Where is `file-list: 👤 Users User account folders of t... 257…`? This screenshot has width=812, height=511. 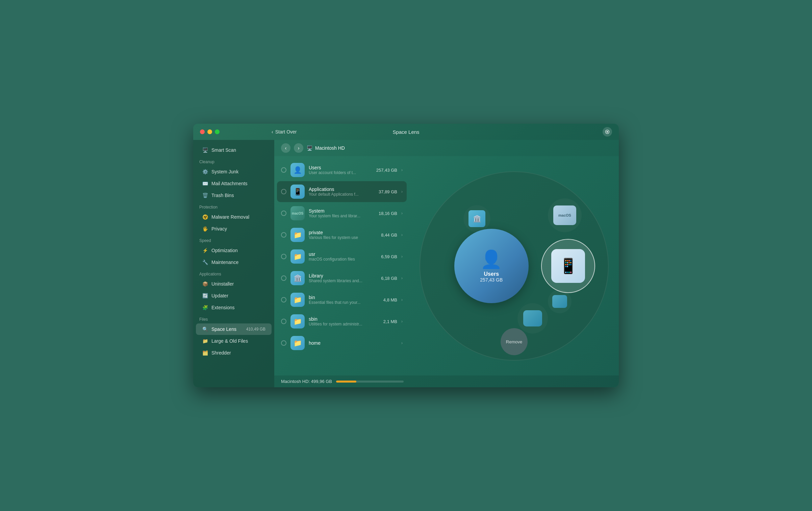
file-list: 👤 Users User account folders of t... 257… is located at coordinates (342, 266).